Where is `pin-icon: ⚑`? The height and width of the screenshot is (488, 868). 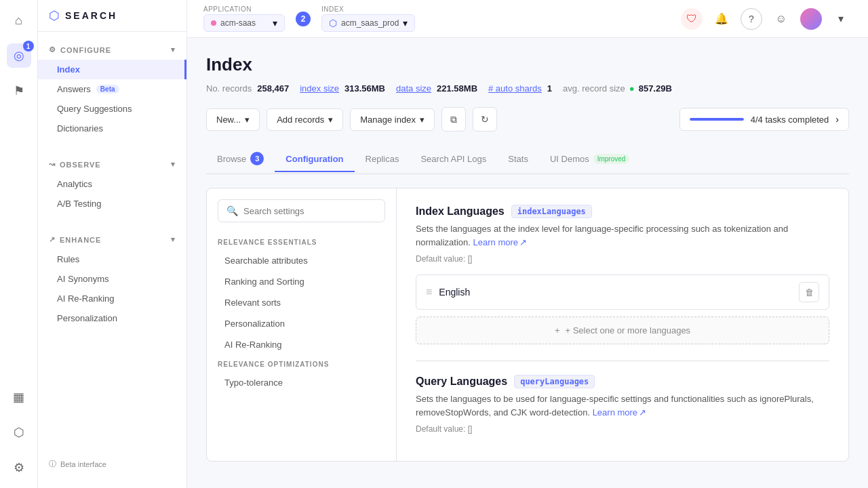 pin-icon: ⚑ is located at coordinates (19, 91).